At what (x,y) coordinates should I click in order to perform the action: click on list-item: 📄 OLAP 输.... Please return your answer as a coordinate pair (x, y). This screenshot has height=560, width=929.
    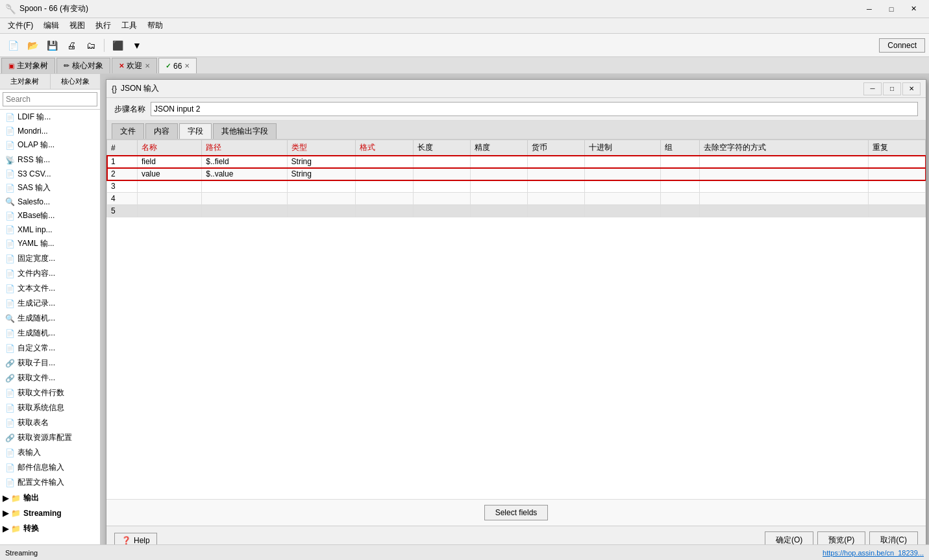
    Looking at the image, I should click on (50, 145).